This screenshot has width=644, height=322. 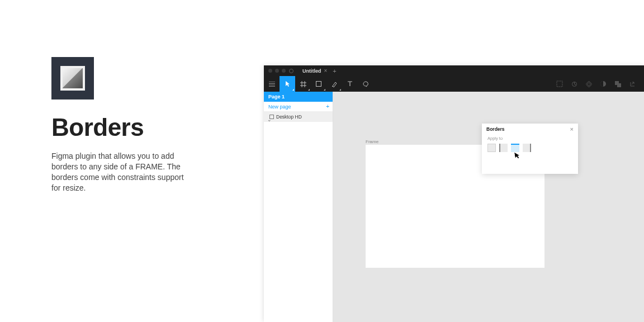 I want to click on link-tool-icon, so click(x=632, y=84).